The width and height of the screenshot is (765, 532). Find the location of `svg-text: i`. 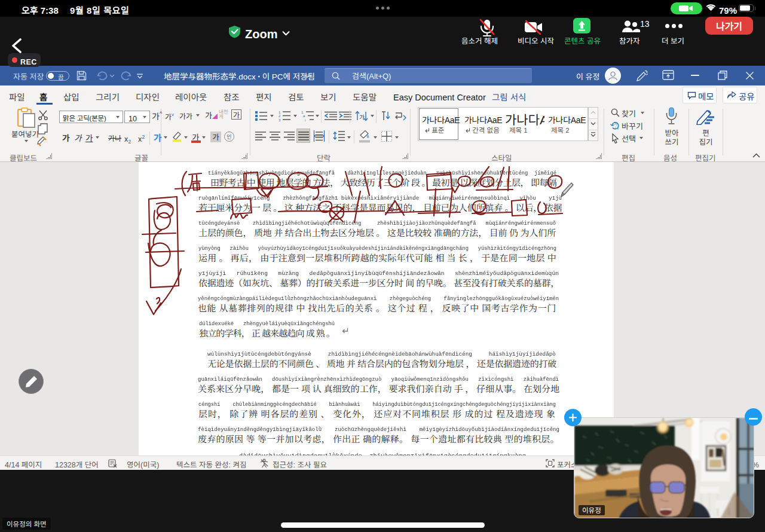

svg-text: i is located at coordinates (305, 120).